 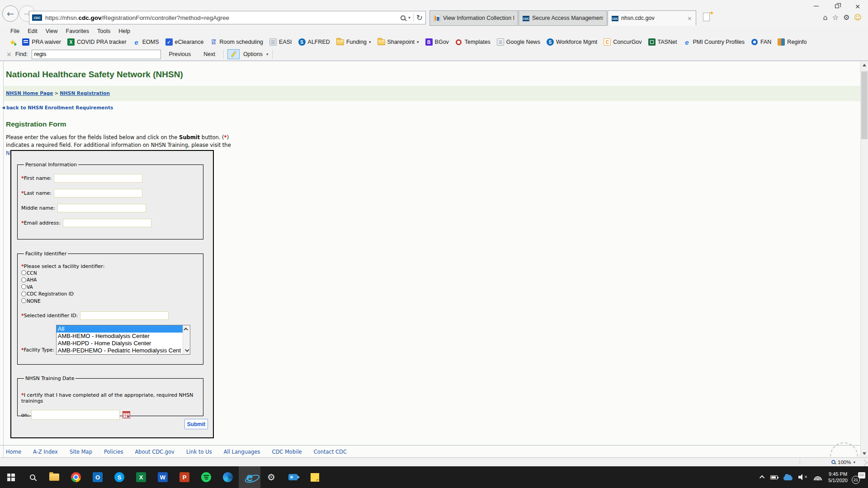 What do you see at coordinates (124, 31) in the screenshot?
I see `menu-help: Help` at bounding box center [124, 31].